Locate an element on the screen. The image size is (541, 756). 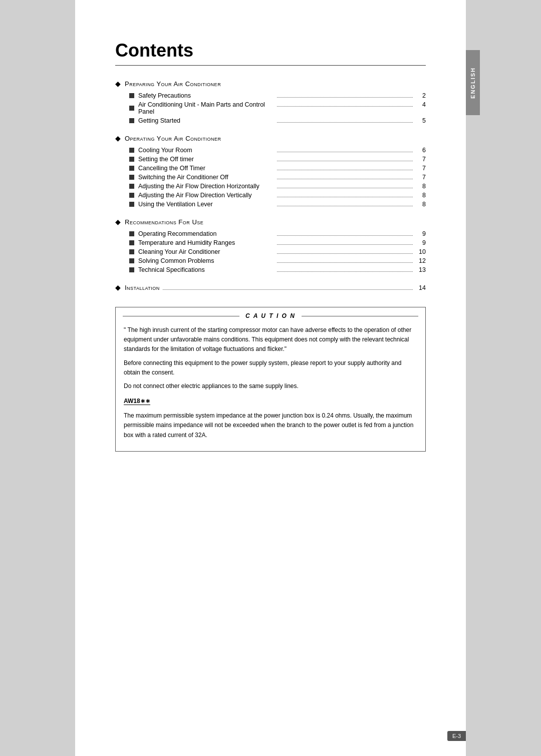
toc-text-cooling: Cooling Your Room is located at coordinates (206, 150).